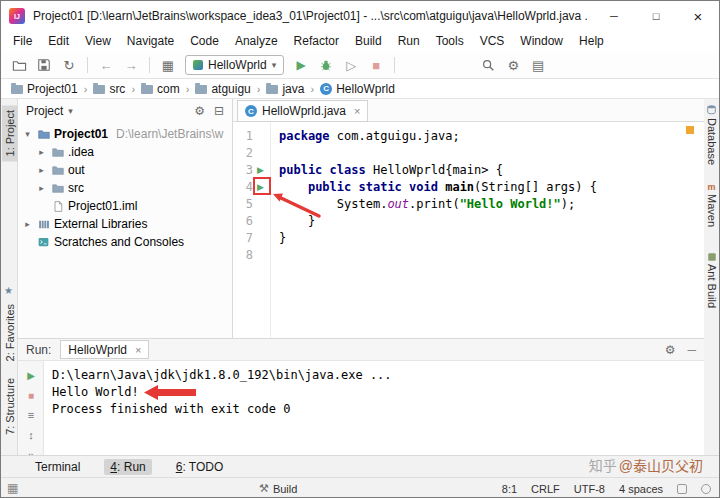 This screenshot has width=720, height=498. Describe the element at coordinates (409, 42) in the screenshot. I see `menu-item-run: Run` at that location.